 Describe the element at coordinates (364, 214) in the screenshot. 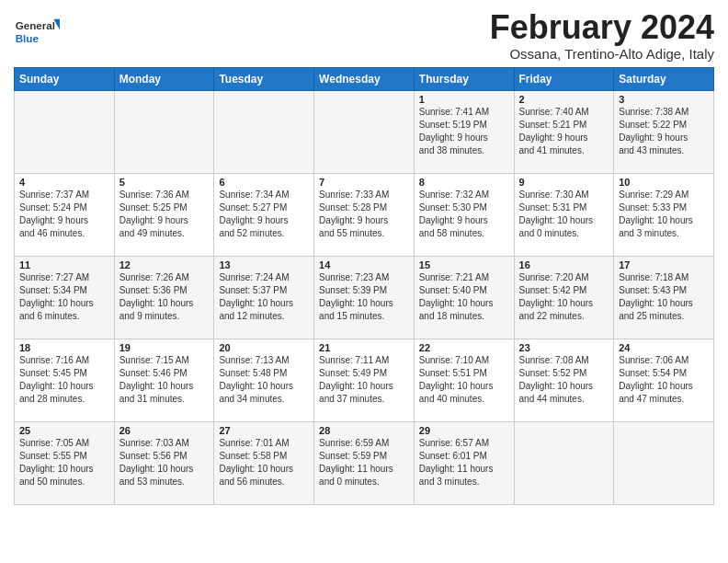

I see `day-cell: 7Sunrise: 7:33 AM Sunset: 5:28 PM Daylig…` at that location.